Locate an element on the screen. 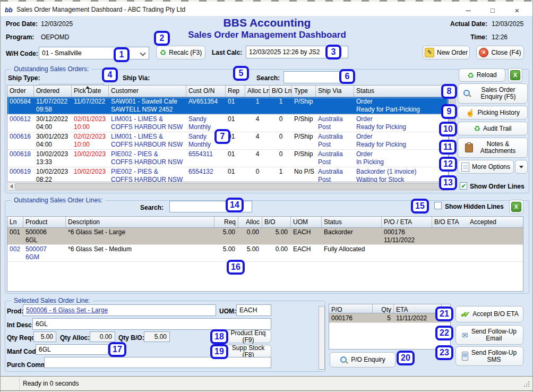 This screenshot has width=533, height=392. selected-line-vertical-scrollbar is located at coordinates (322, 338).